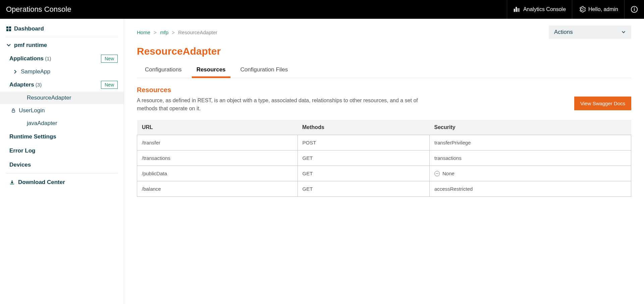  What do you see at coordinates (217, 174) in the screenshot?
I see `cell-url: /publicData` at bounding box center [217, 174].